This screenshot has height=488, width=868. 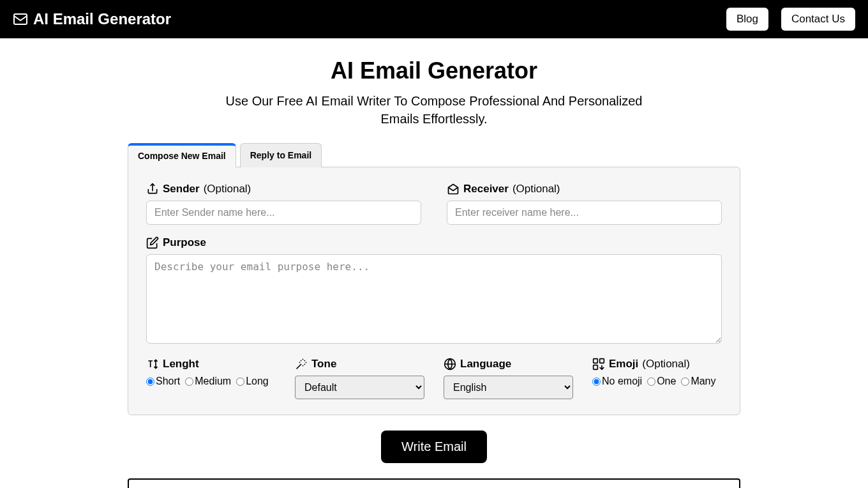 I want to click on length-medium-label: Medium, so click(x=208, y=381).